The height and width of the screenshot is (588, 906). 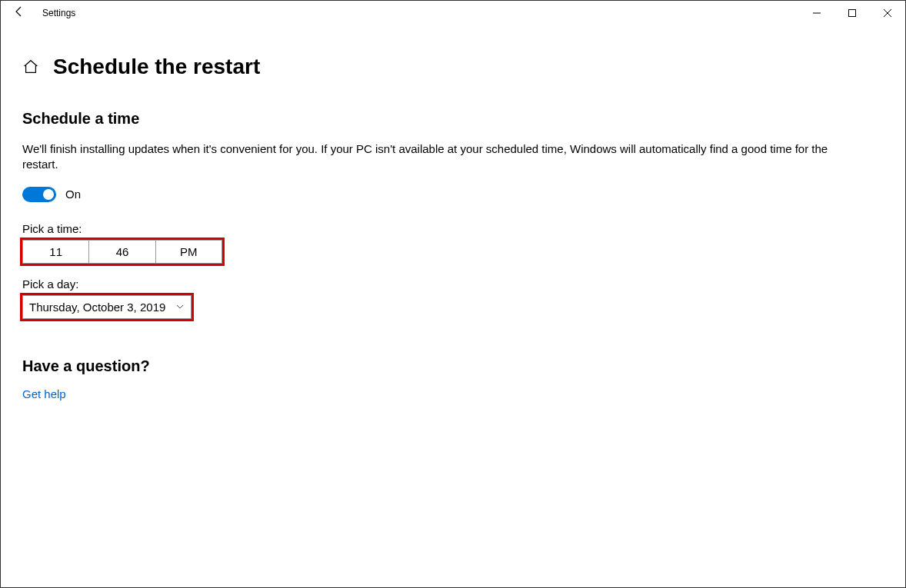 I want to click on titlebar: Settings, so click(x=453, y=13).